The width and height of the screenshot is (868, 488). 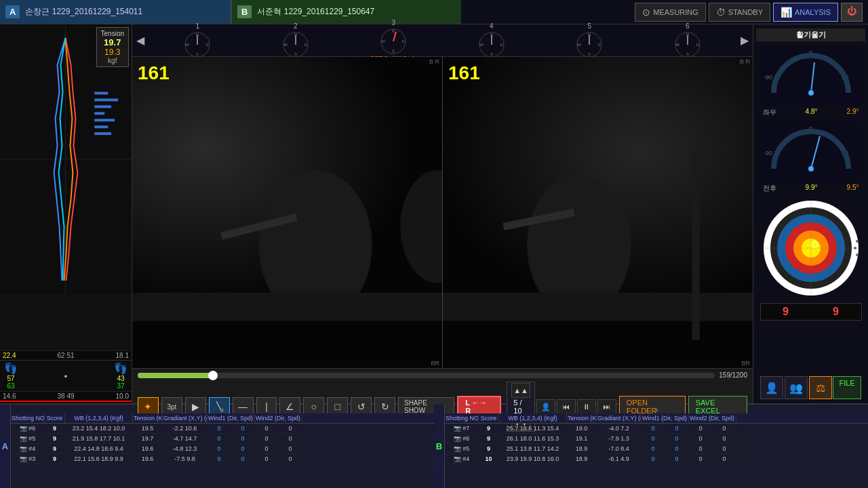 I want to click on compass-row: ◀ 1 N S W E 2, so click(x=442, y=41).